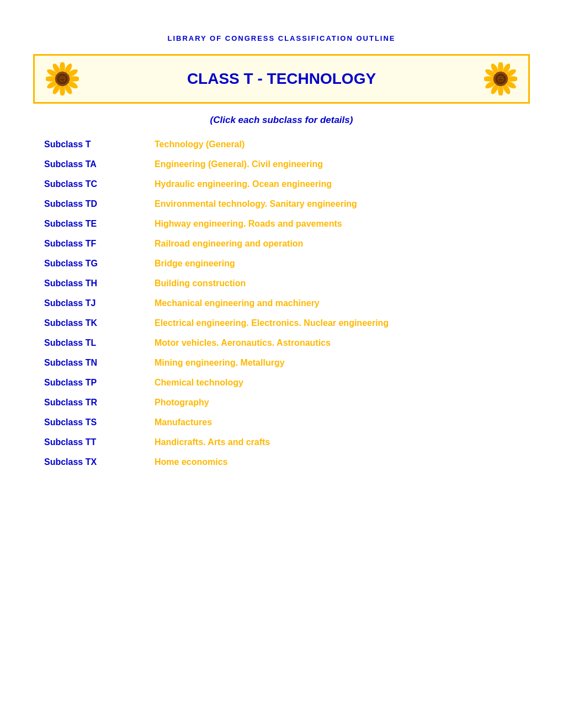  I want to click on subclass-code: Subclass TL, so click(99, 343).